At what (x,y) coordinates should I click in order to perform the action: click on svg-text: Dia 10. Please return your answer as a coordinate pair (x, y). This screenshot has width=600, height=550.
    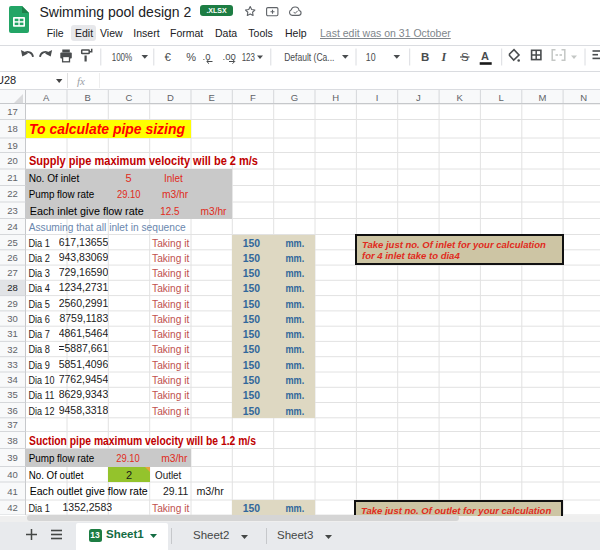
    Looking at the image, I should click on (41, 380).